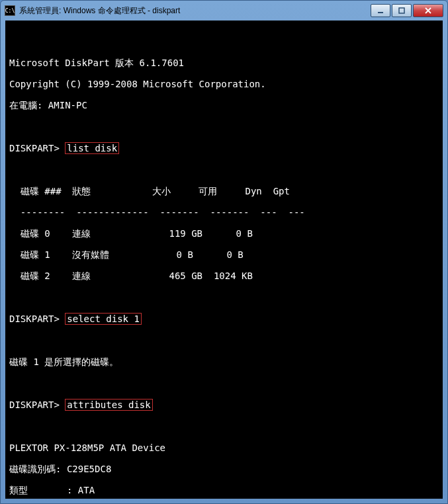 The width and height of the screenshot is (448, 504). I want to click on cmd-attributes: DISKPART> attributes disk, so click(224, 405).